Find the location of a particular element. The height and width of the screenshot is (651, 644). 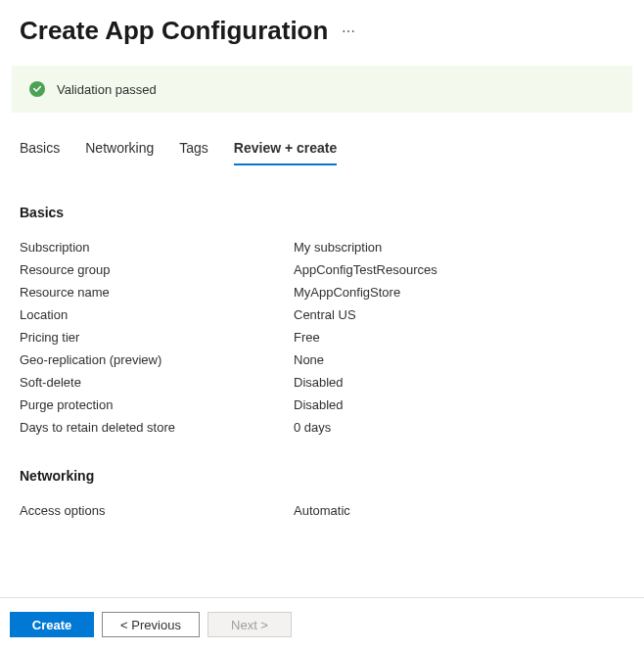

next-button: Next > is located at coordinates (250, 625).